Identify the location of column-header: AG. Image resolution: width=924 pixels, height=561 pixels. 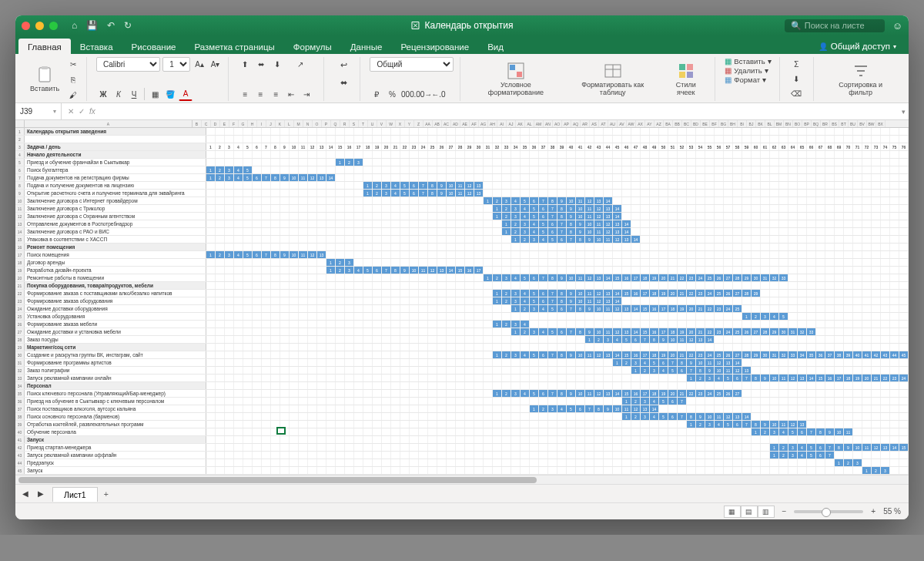
(484, 123).